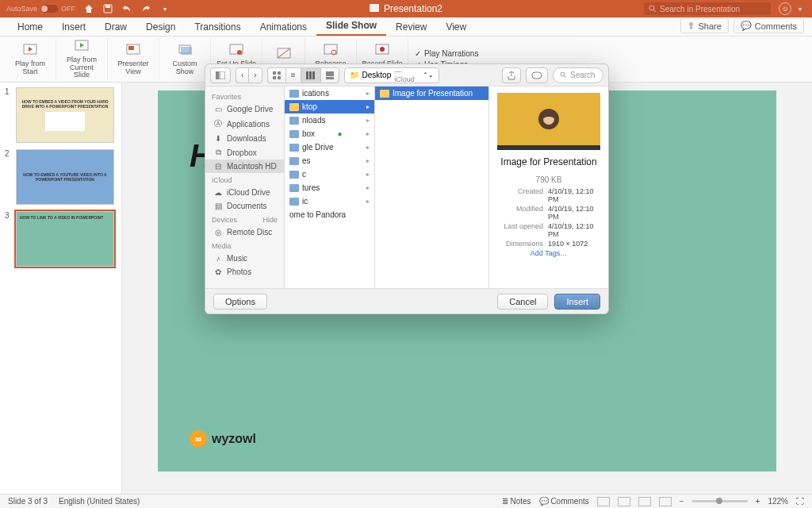 Image resolution: width=812 pixels, height=508 pixels. I want to click on sidebar-item-google-drive: ▭Google Drive, so click(244, 110).